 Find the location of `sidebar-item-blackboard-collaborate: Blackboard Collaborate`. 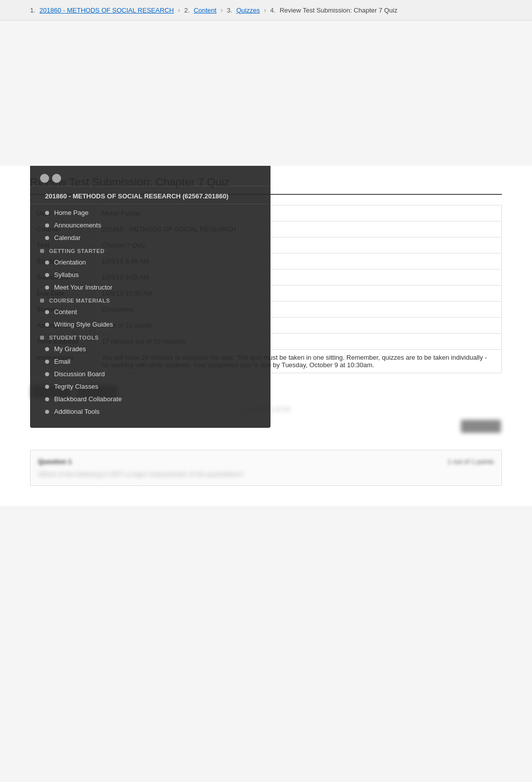

sidebar-item-blackboard-collaborate: Blackboard Collaborate is located at coordinates (150, 399).